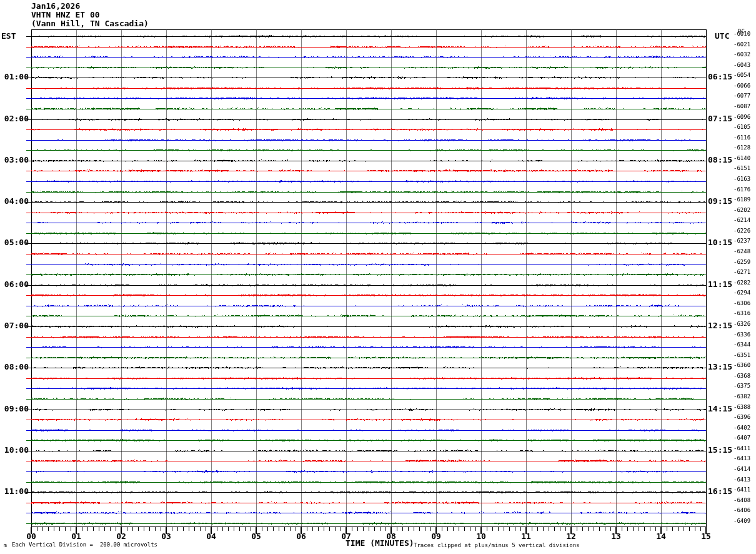 The width and height of the screenshot is (756, 554). What do you see at coordinates (745, 199) in the screenshot?
I see `dc-offset-label: -6189` at bounding box center [745, 199].